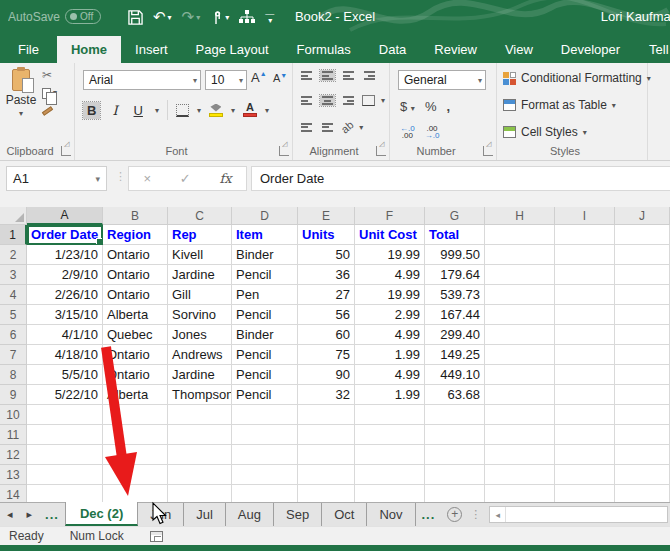  I want to click on cell-E2: 50, so click(326, 255).